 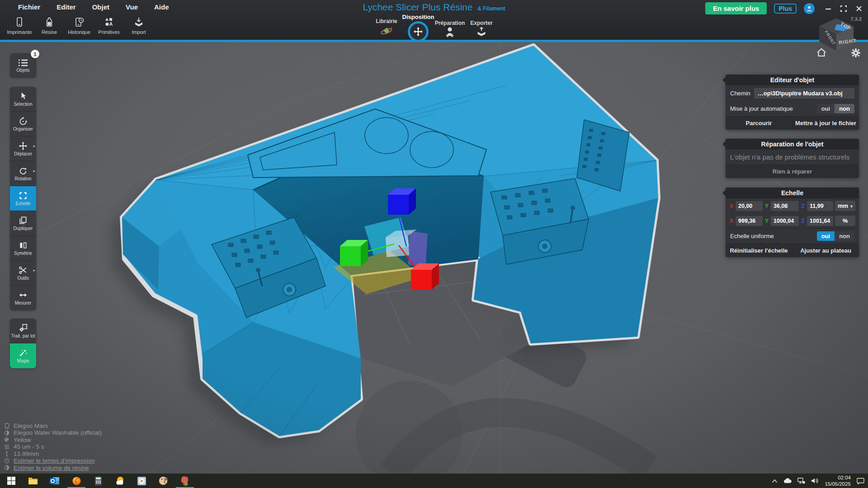 I want to click on sidebar-item-organiser: Organiser, so click(x=23, y=124).